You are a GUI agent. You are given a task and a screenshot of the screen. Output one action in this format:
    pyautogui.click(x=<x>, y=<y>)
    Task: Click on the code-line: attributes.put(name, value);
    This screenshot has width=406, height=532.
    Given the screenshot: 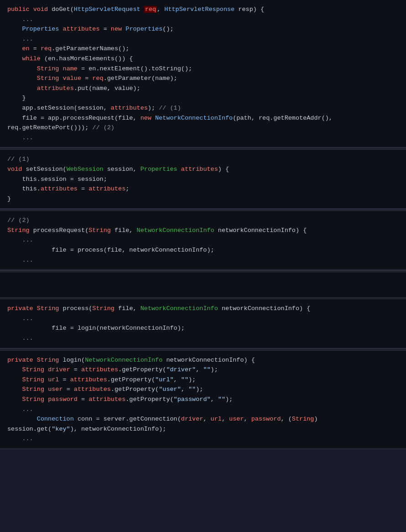 What is the action you would take?
    pyautogui.click(x=203, y=89)
    